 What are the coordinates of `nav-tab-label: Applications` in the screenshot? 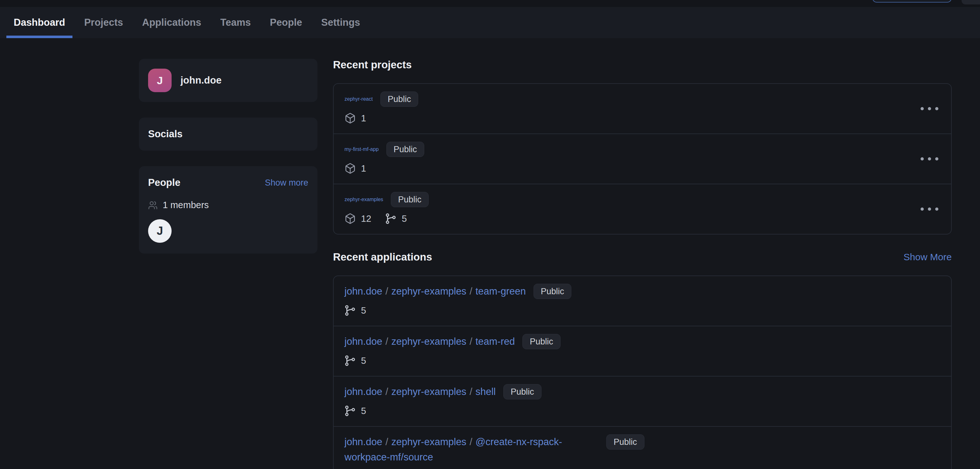 It's located at (172, 22).